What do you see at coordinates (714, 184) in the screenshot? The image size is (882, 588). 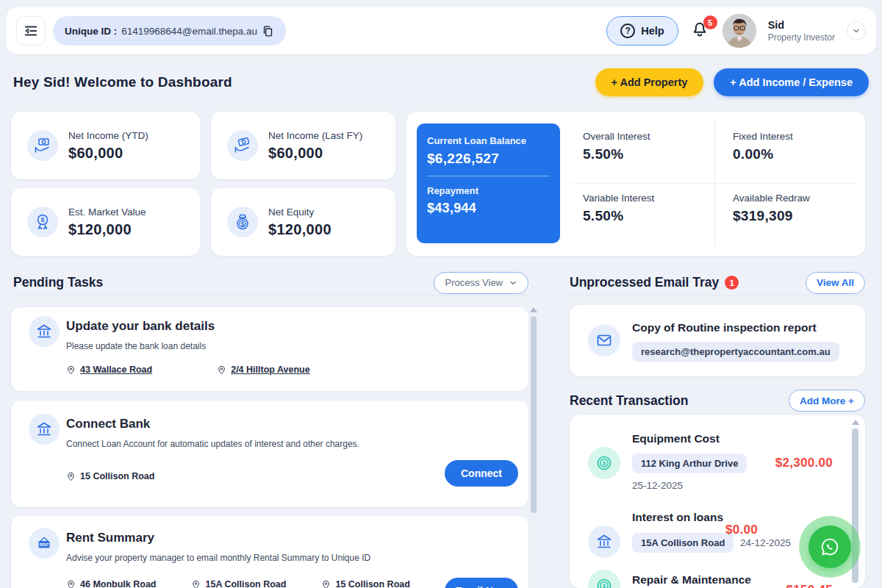 I see `interest-grid: Overall Interest 5.50% Fixed Interest 0.…` at bounding box center [714, 184].